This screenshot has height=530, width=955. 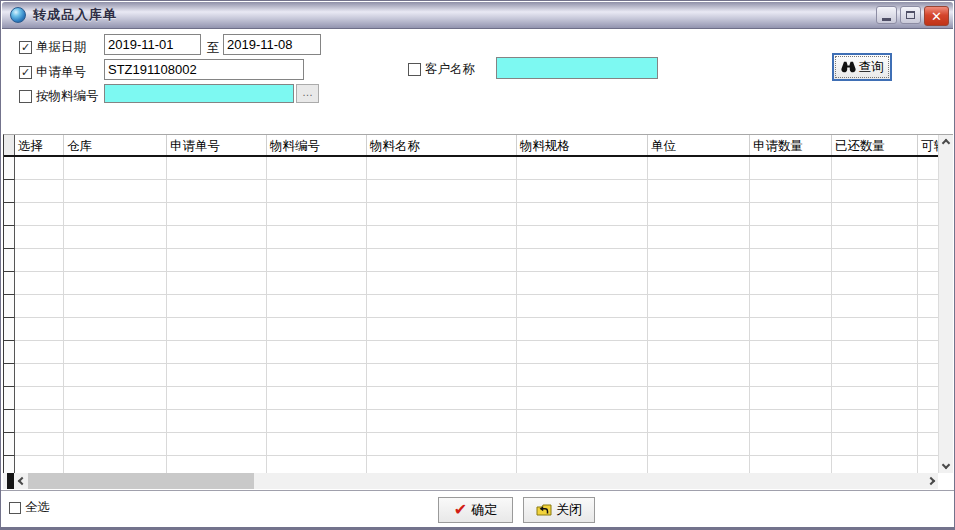 What do you see at coordinates (116, 145) in the screenshot?
I see `column-header-2: 仓库` at bounding box center [116, 145].